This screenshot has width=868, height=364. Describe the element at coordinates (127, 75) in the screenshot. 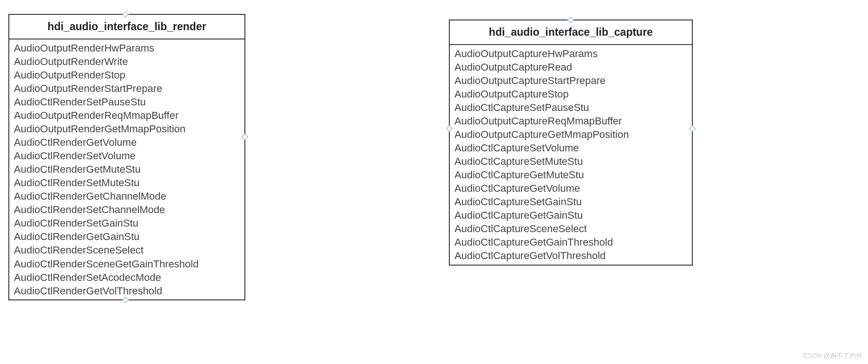

I see `class-item: AudioOutputRenderStop` at that location.